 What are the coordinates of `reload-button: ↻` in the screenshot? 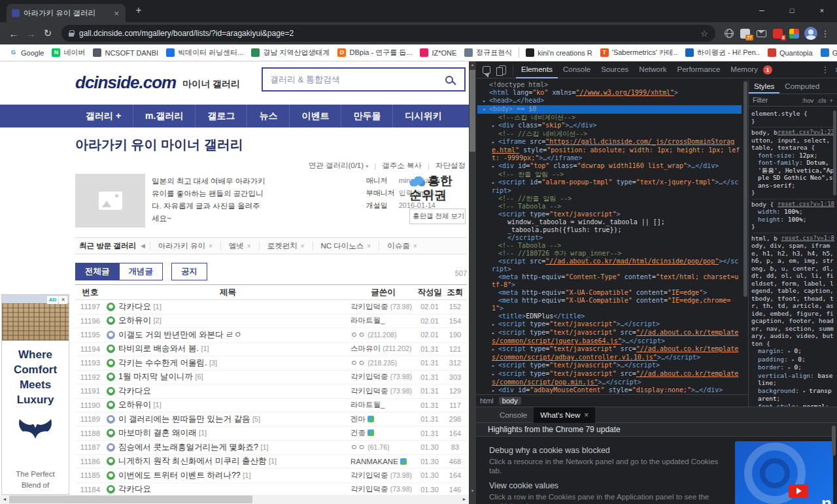 It's located at (48, 33).